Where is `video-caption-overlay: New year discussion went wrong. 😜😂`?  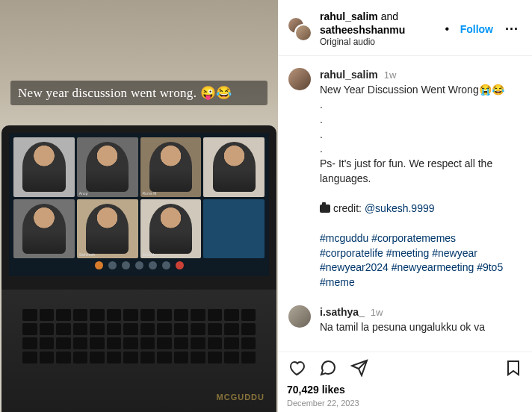
video-caption-overlay: New year discussion went wrong. 😜😂 is located at coordinates (139, 93).